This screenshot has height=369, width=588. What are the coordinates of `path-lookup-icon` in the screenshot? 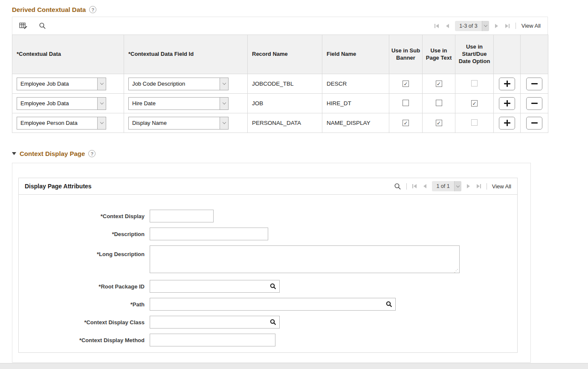 It's located at (389, 304).